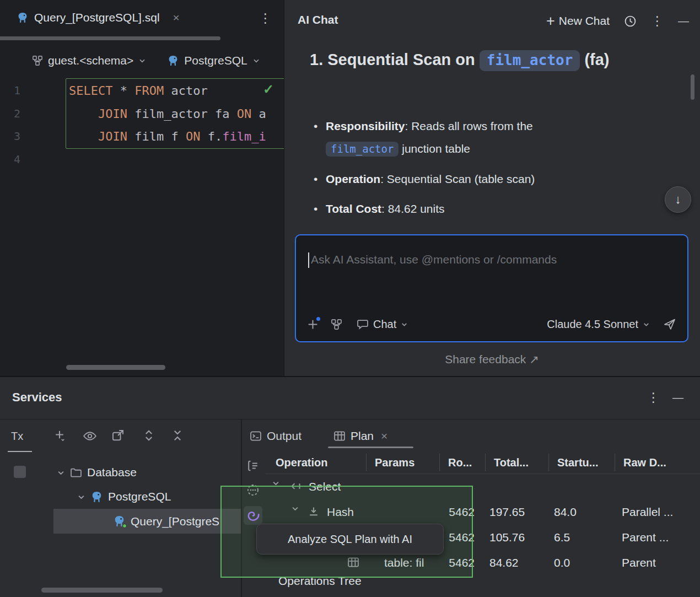 This screenshot has height=597, width=700. Describe the element at coordinates (692, 87) in the screenshot. I see `ai-chat-scrollbar` at that location.